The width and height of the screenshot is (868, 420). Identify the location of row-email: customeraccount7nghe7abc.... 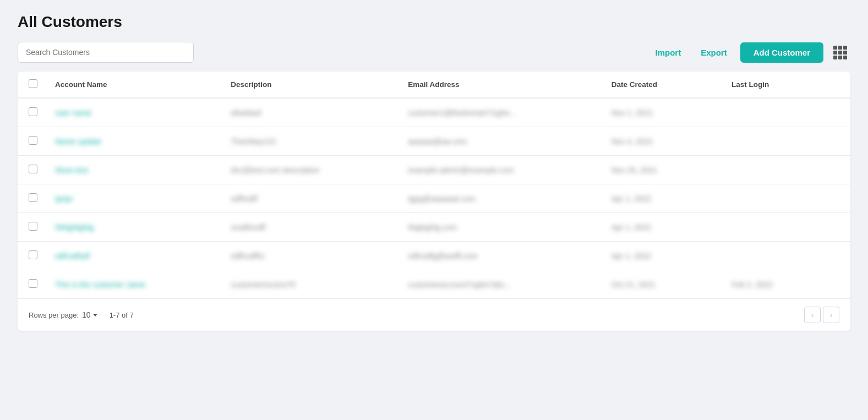
(501, 285).